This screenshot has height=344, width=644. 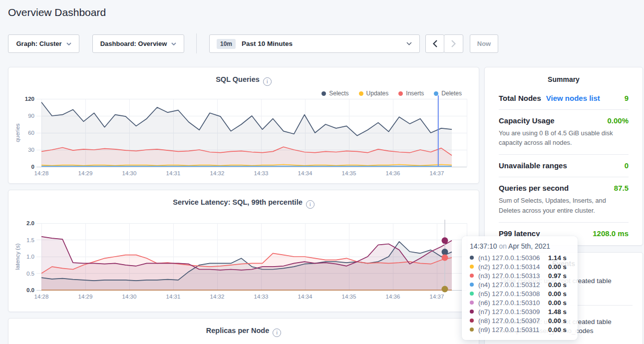 I want to click on replicas-per-node-title: Replicas per Node, so click(x=244, y=328).